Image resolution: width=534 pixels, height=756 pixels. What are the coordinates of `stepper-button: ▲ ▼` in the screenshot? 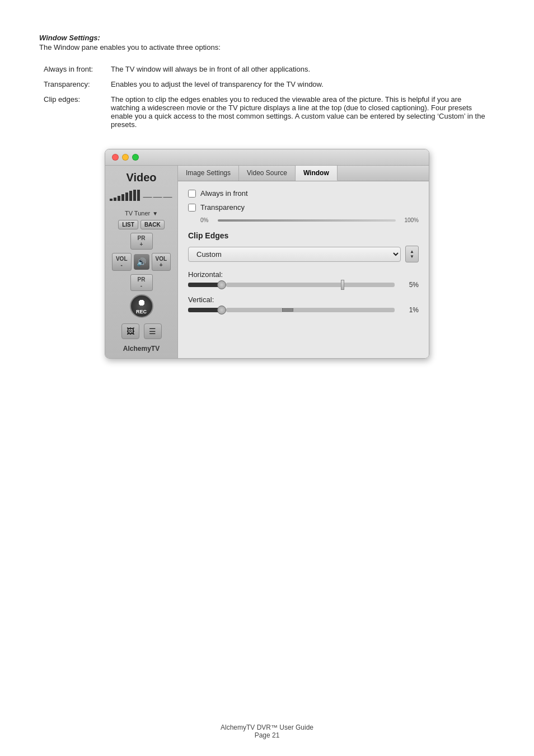 It's located at (412, 254).